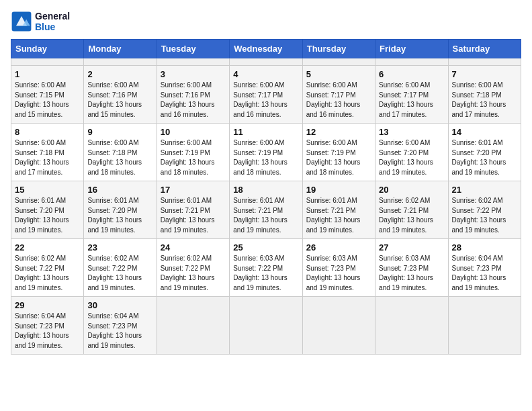 This screenshot has height=411, width=532. What do you see at coordinates (412, 210) in the screenshot?
I see `calendar-cell: 20Sunrise: 6:02 AMSunset: 7:21 PMDayligh…` at bounding box center [412, 210].